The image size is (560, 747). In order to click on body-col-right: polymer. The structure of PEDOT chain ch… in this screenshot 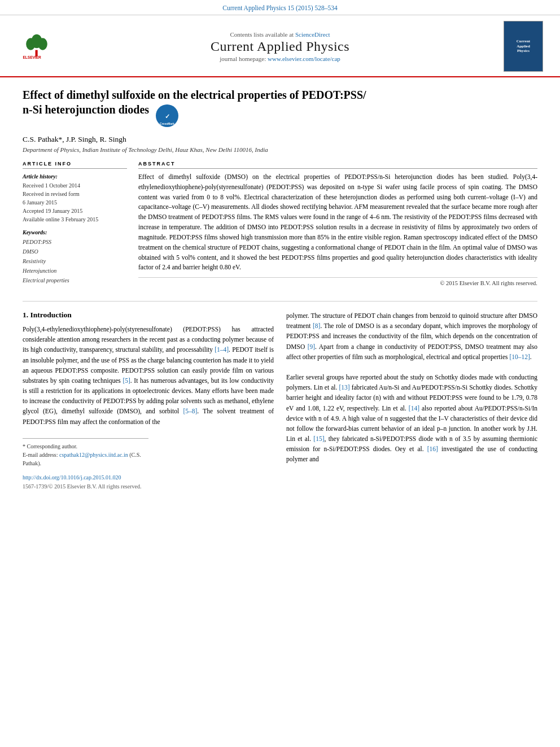, I will do `click(412, 401)`.